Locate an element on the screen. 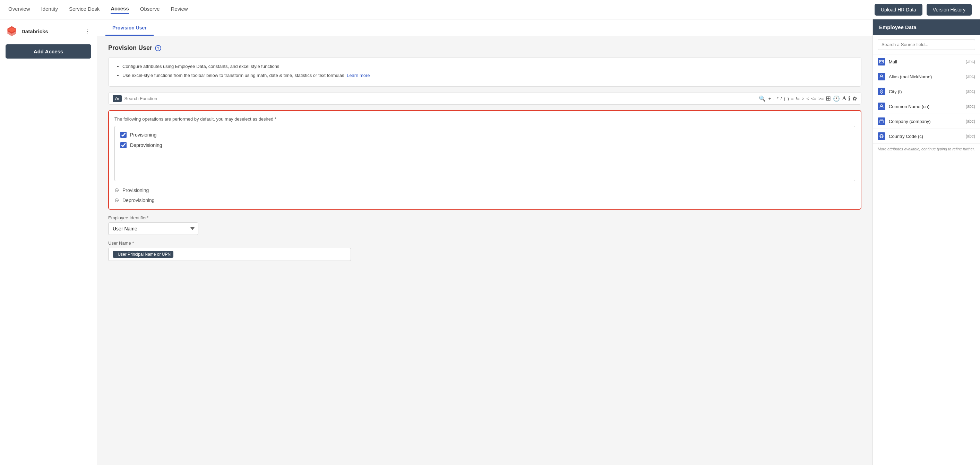  formula-operators: + - * / ( ) = != > < <= >= ⊞ 🕐 A ℹ ✿ is located at coordinates (813, 98).